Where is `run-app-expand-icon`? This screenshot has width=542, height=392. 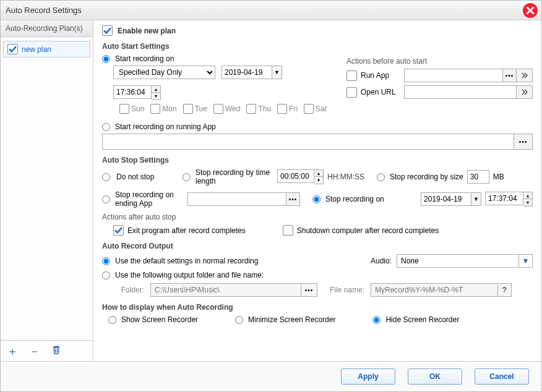 run-app-expand-icon is located at coordinates (524, 75).